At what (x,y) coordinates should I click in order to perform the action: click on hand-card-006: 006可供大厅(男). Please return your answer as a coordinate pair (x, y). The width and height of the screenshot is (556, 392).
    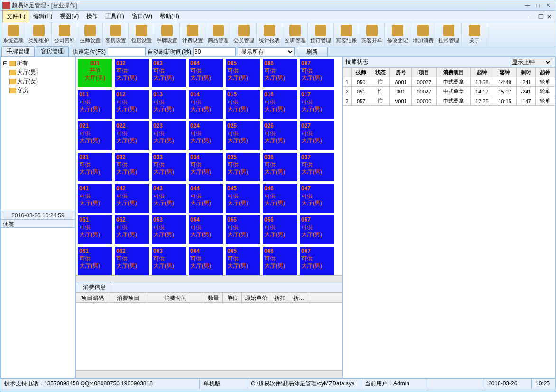
    Looking at the image, I should click on (280, 73).